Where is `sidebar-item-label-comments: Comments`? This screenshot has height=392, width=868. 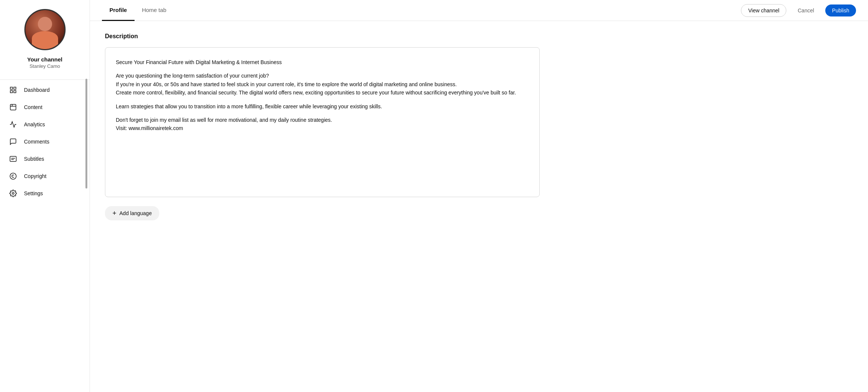 sidebar-item-label-comments: Comments is located at coordinates (37, 142).